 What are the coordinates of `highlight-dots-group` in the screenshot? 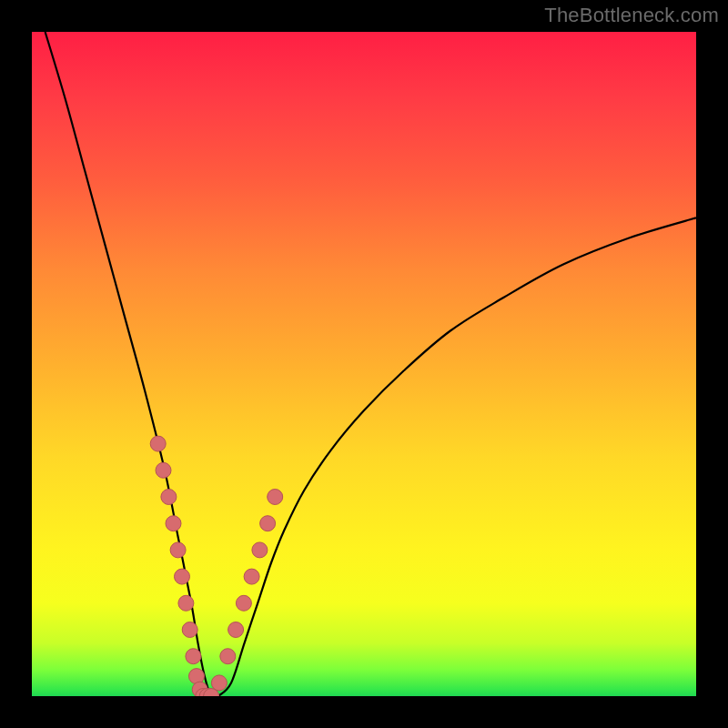 It's located at (217, 566).